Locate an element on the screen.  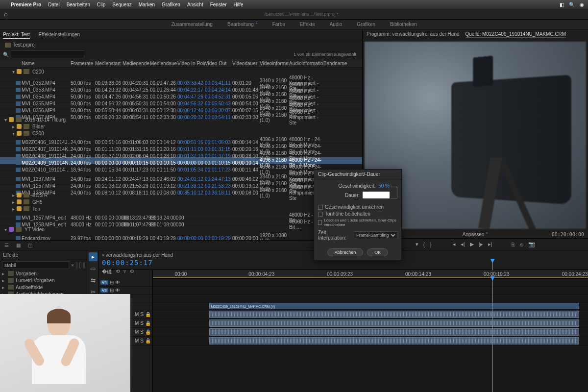
effect-folder: ▸Audioeffekte is located at coordinates (43, 287).